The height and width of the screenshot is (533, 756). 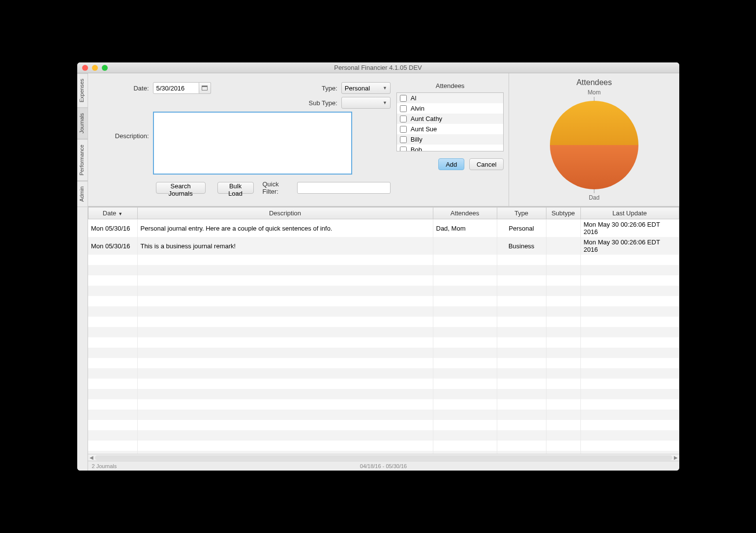 I want to click on column-header: Subtype, so click(x=563, y=213).